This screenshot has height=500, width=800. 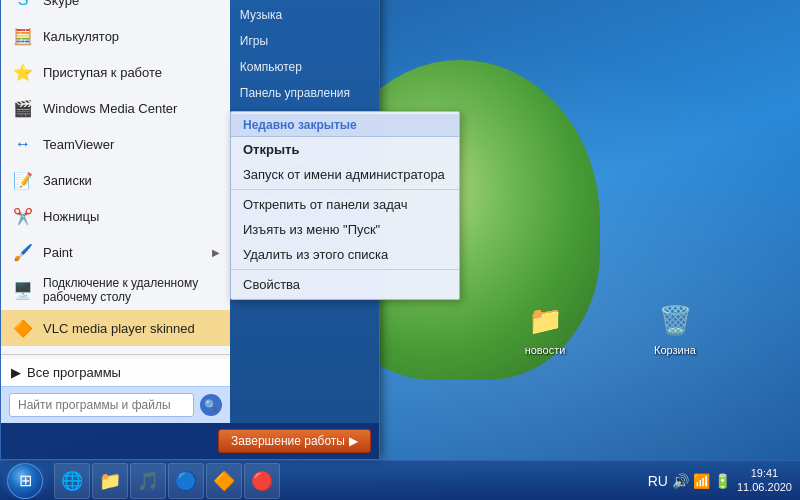 I want to click on menu-item-paint: 🖌️ Paint ▶, so click(x=116, y=252).